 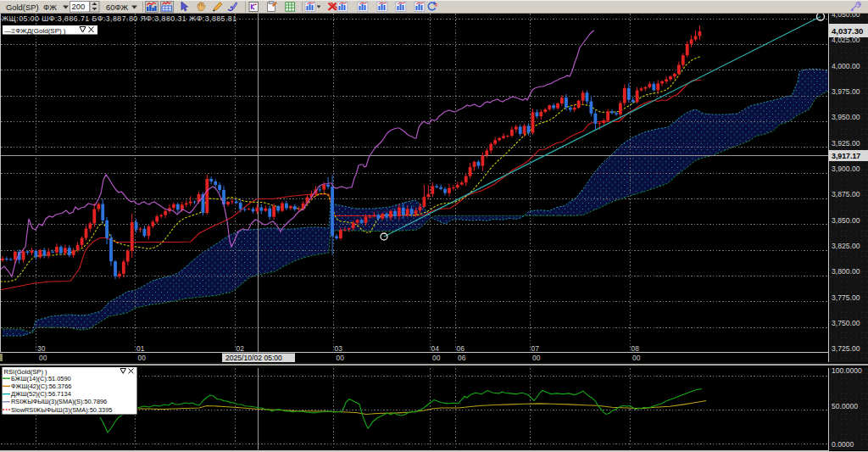 I want to click on svg-text: 3,975.00, so click(x=846, y=92).